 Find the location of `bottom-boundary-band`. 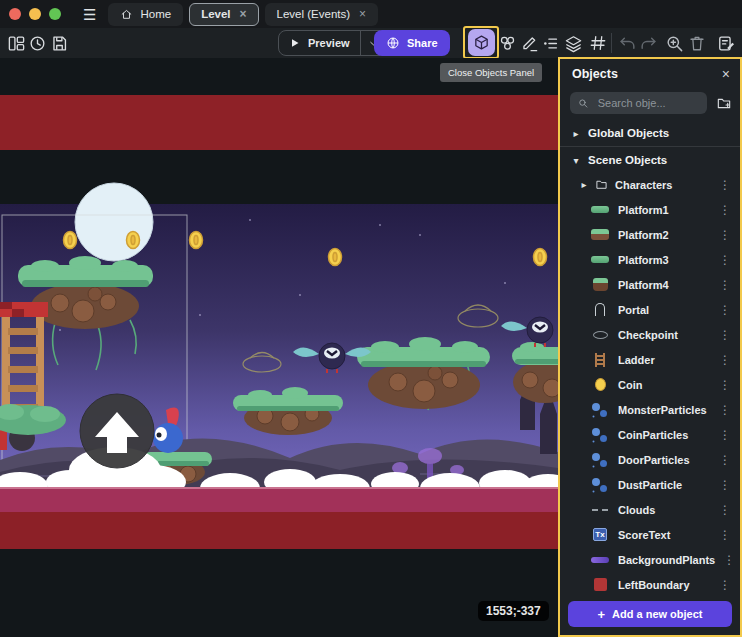

bottom-boundary-band is located at coordinates (279, 530).